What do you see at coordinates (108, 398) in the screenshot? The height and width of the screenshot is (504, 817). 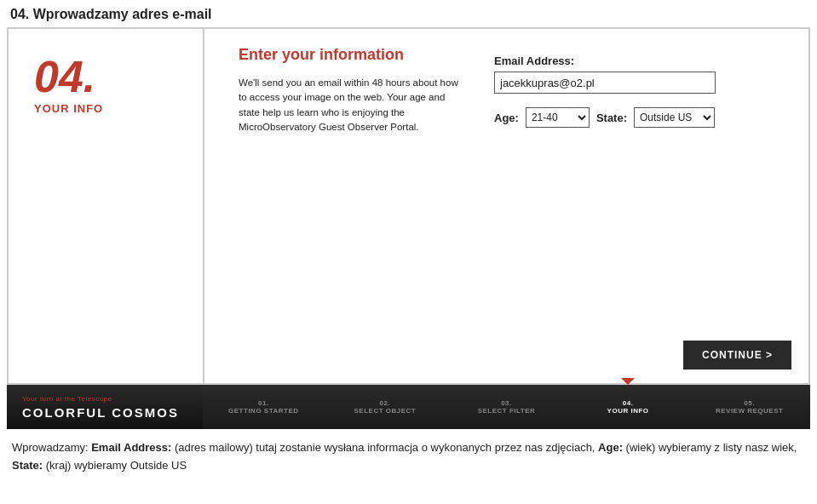 I see `brand-tagline: Your turn at the Telescope` at bounding box center [108, 398].